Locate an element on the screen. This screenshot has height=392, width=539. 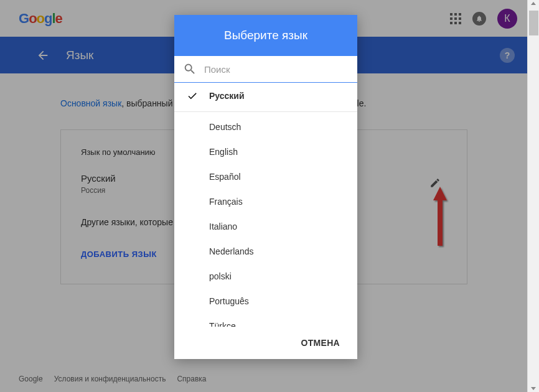
modal-search-row is located at coordinates (266, 70).